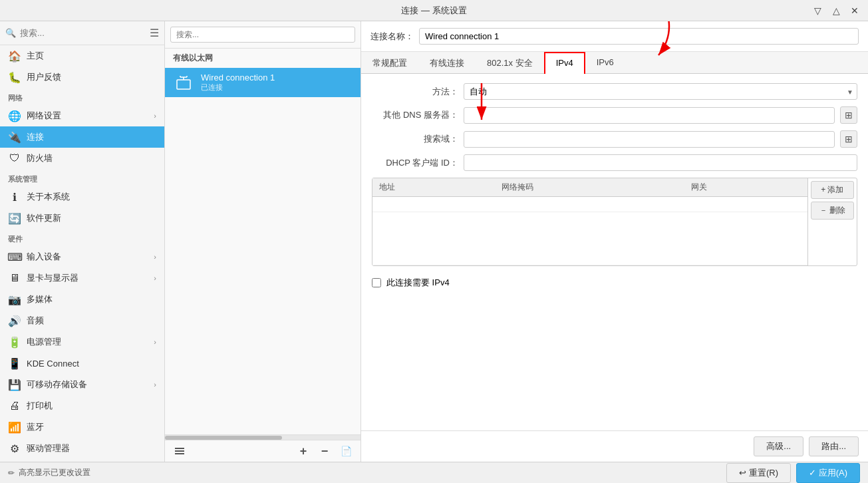 This screenshot has width=868, height=483. I want to click on sidebar-item-label: 关于本系统, so click(48, 197).